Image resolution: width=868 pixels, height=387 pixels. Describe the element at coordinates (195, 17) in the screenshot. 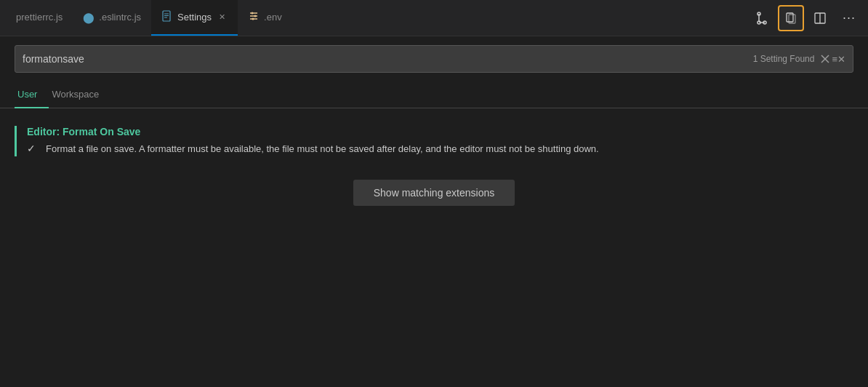

I see `tab-label: Settings` at that location.